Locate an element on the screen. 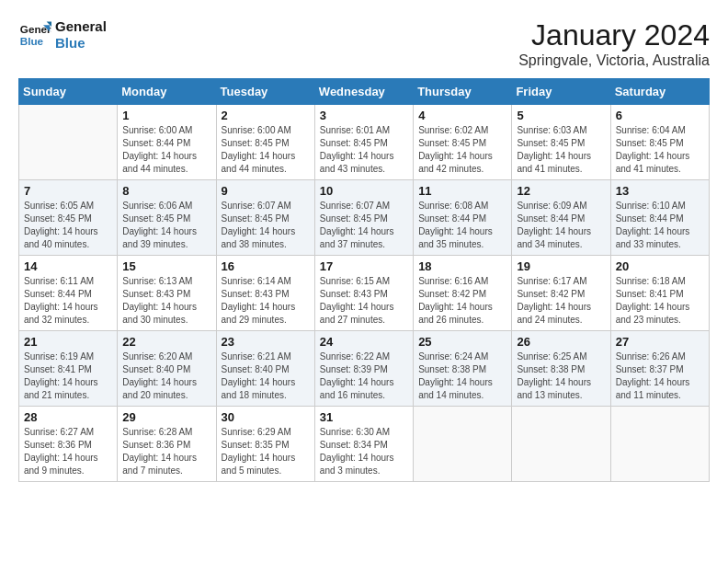 Image resolution: width=728 pixels, height=563 pixels. weekday-header-saturday: Saturday is located at coordinates (660, 92).